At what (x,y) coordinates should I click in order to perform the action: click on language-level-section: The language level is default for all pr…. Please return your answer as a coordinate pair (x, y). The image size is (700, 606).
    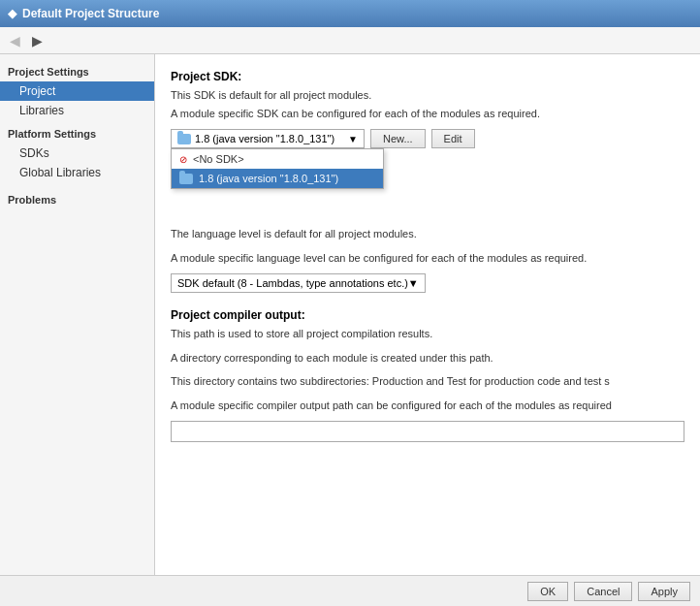
    Looking at the image, I should click on (428, 260).